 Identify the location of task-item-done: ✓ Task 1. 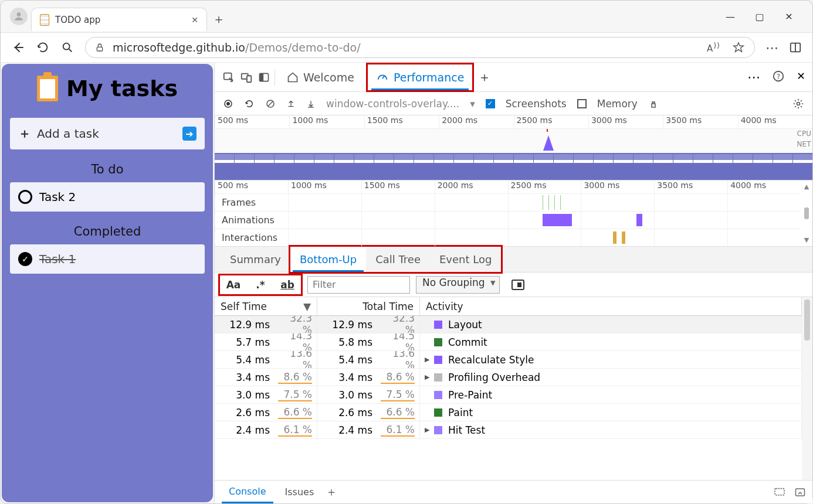
(107, 259).